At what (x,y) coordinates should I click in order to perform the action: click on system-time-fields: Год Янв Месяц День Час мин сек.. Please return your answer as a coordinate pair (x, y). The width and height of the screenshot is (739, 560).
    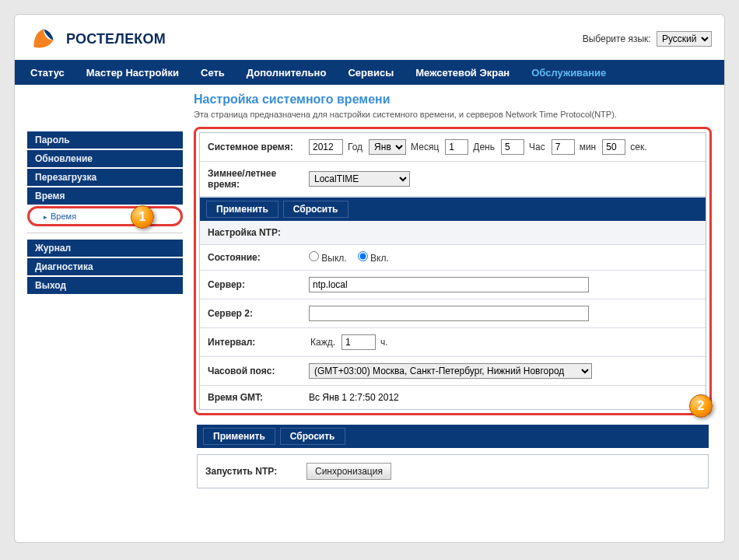
    Looking at the image, I should click on (503, 147).